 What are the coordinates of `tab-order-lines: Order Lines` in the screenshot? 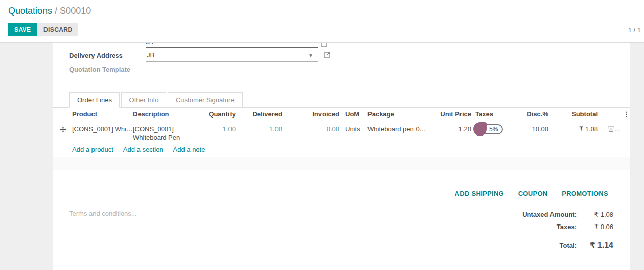 It's located at (95, 100).